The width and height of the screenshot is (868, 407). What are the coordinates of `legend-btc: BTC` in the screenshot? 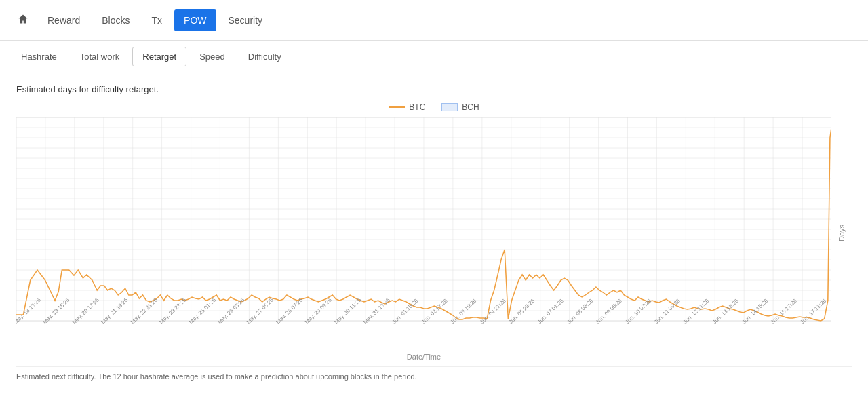 It's located at (407, 107).